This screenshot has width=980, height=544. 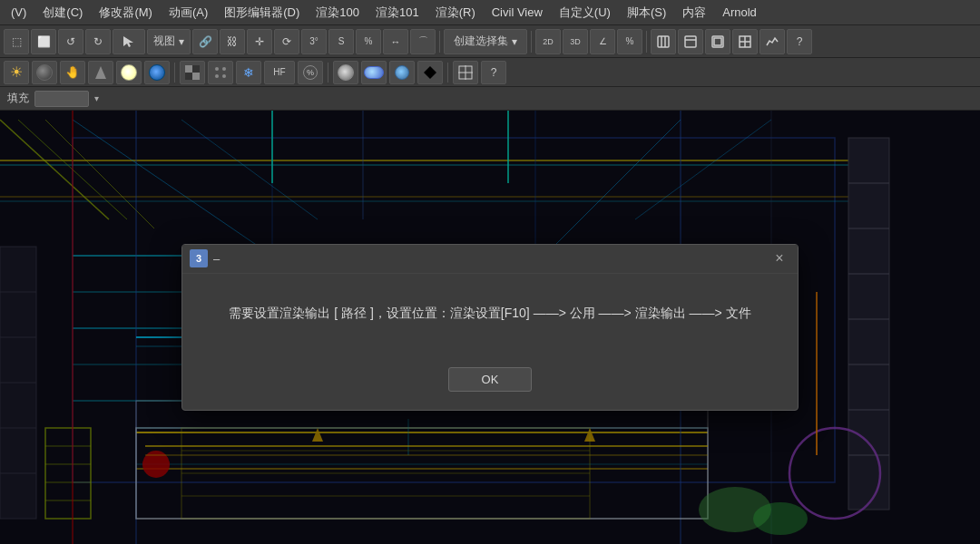 I want to click on sep1, so click(x=439, y=42).